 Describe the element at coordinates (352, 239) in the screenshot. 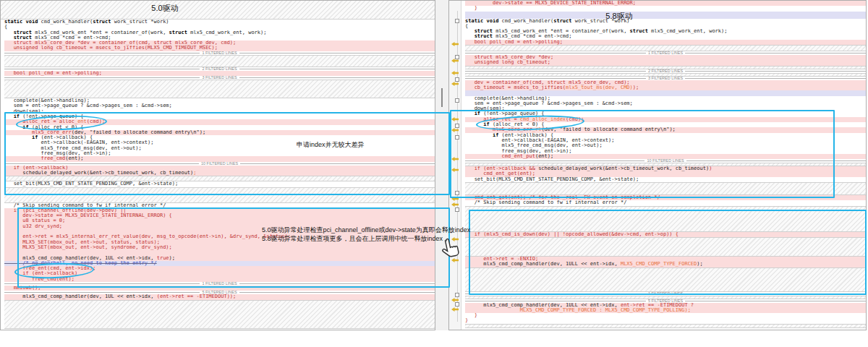

I see `annotation-text: 5.8驱动异常处理检查项更多，且会在上层调用中统一释放index` at that location.